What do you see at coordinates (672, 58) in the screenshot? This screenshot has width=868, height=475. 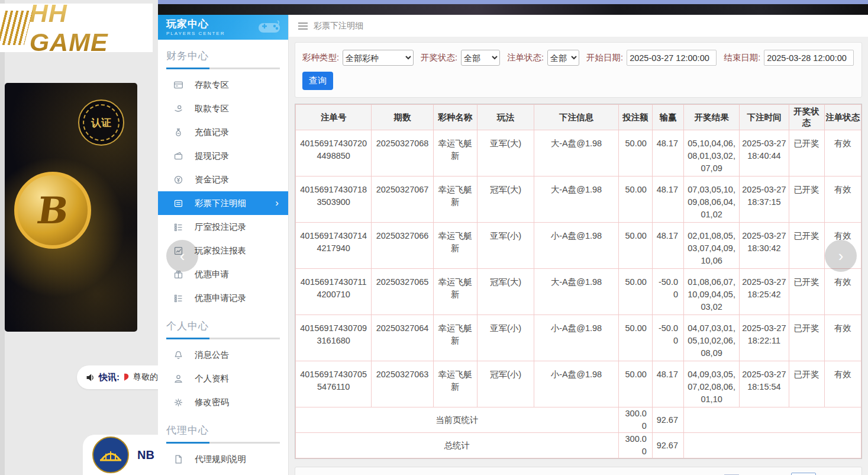 I see `start-date-input` at bounding box center [672, 58].